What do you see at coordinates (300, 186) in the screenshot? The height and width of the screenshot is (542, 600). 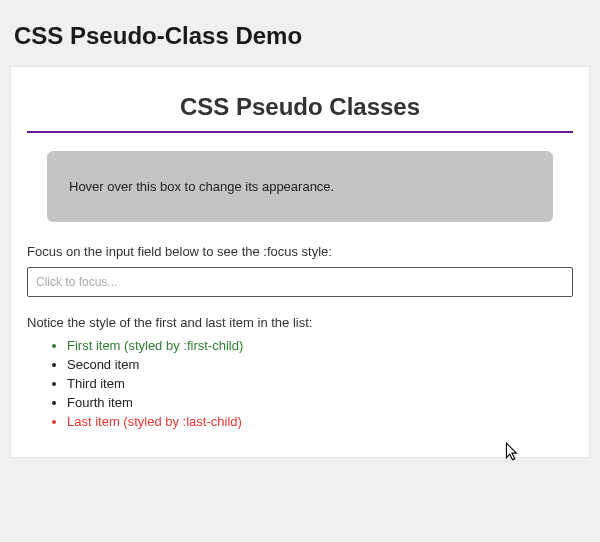 I see `hover-demo-box: Hover over this box to change its appear…` at bounding box center [300, 186].